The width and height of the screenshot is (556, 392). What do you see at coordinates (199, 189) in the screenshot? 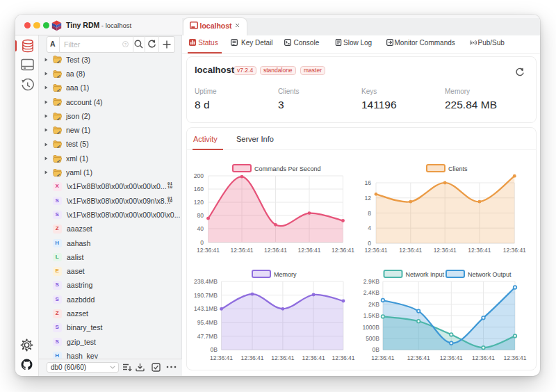
I see `svg-text: 160` at bounding box center [199, 189].